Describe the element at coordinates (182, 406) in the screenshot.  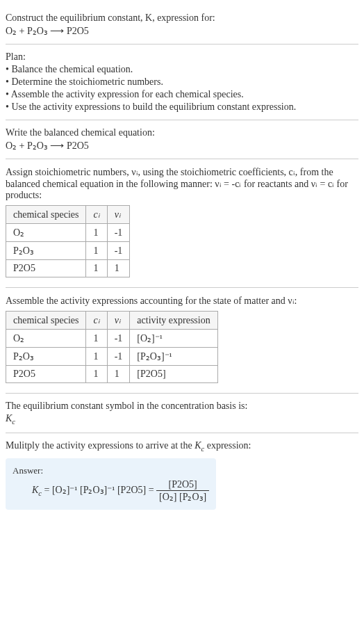
I see `symbol-text: The equilibrium constant symbol in the c…` at that location.